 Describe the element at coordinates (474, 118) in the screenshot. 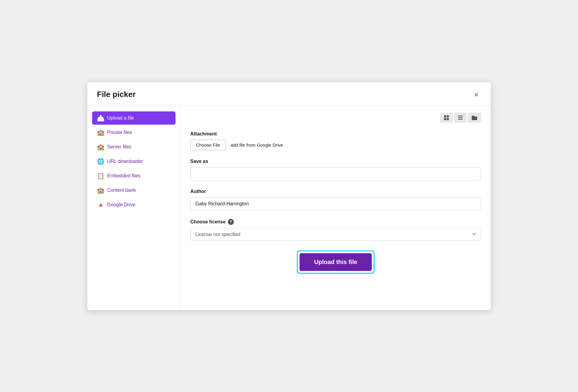

I see `folder-view-button` at that location.